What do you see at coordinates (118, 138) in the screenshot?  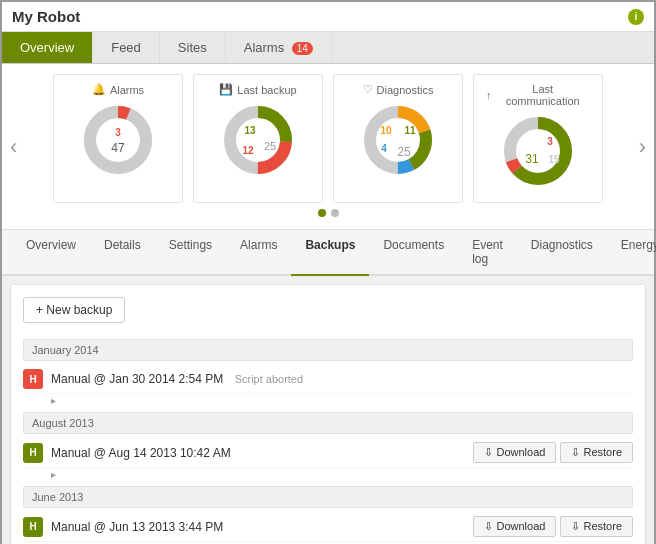 I see `alarms-card: 🔔 Alarms 3 47` at bounding box center [118, 138].